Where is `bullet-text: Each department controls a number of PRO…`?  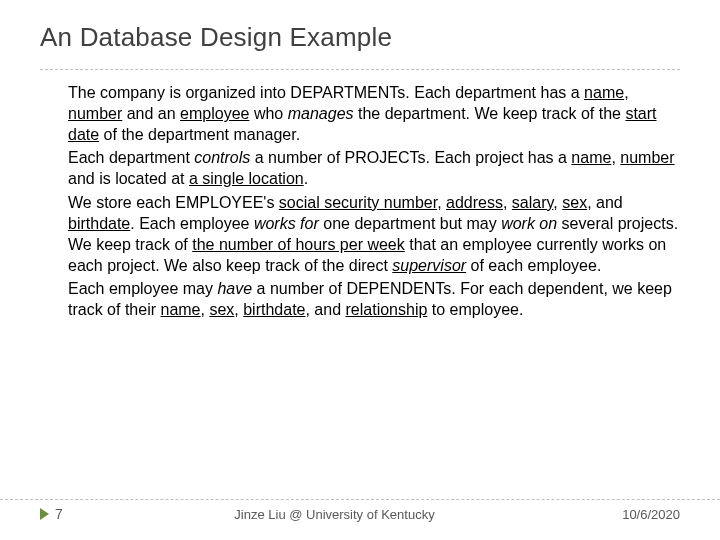
bullet-text: Each department controls a number of PRO… is located at coordinates (374, 168).